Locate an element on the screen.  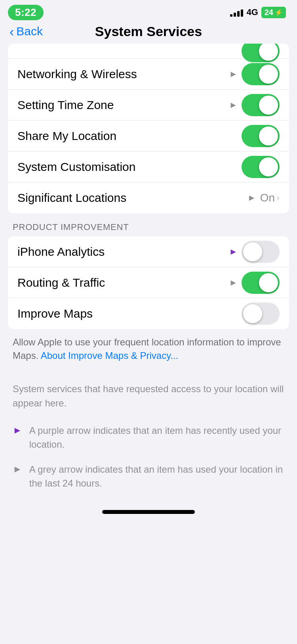
setting-time-zone-right: ► is located at coordinates (254, 105).